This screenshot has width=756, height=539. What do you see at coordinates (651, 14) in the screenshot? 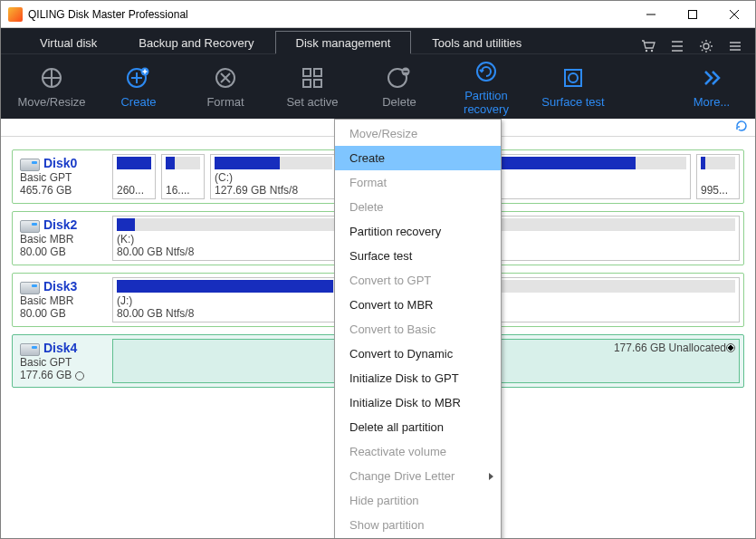
I see `minimize-button` at bounding box center [651, 14].